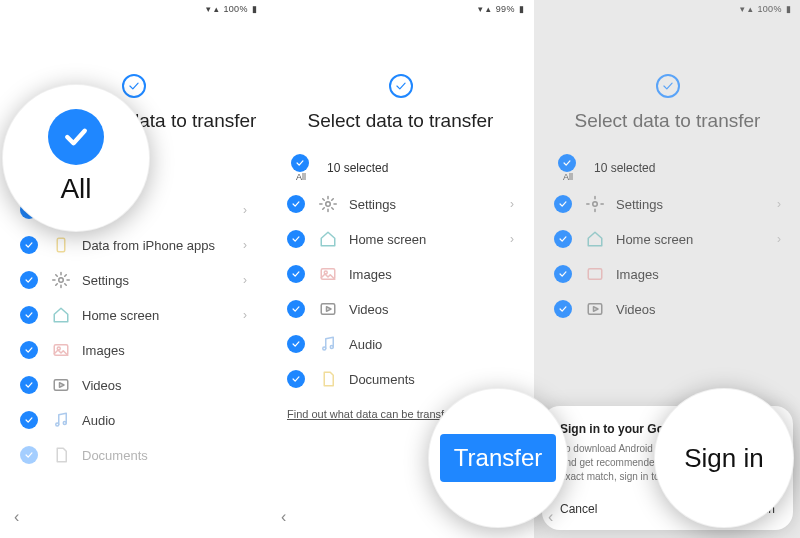  What do you see at coordinates (724, 458) in the screenshot?
I see `signin-button: Sign in` at bounding box center [724, 458].